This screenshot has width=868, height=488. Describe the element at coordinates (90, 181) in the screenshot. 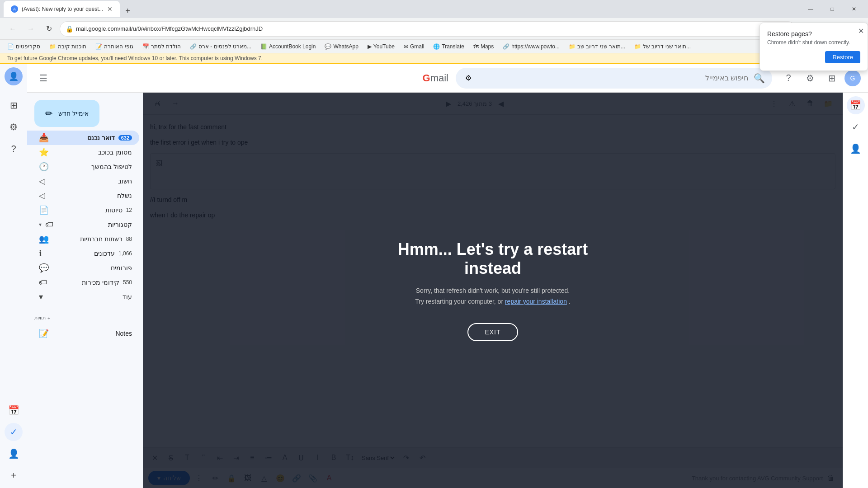

I see `important-label: חשוב` at that location.